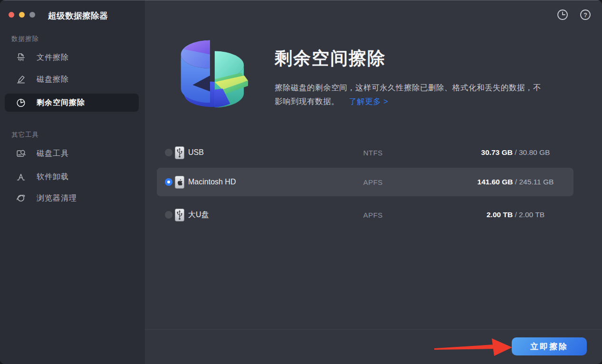  I want to click on sidebar-item-label: 软件卸载, so click(53, 177).